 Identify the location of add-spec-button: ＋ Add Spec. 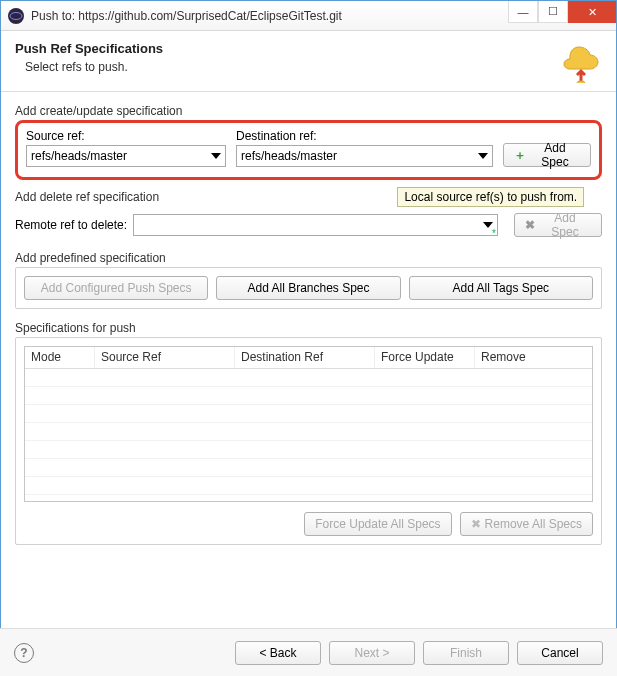
(547, 155).